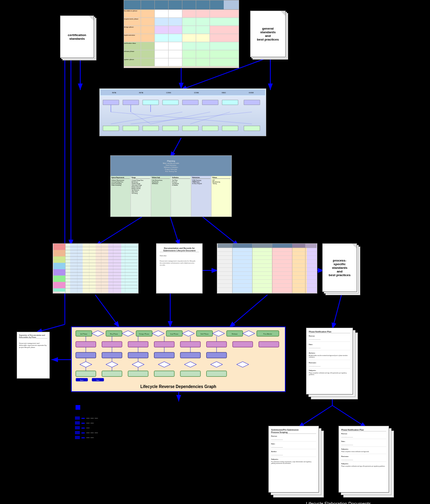 This screenshot has height=504, width=430. I want to click on requirements-box-thumbnail: Planning Make and Accountable Role Defin…, so click(171, 186).